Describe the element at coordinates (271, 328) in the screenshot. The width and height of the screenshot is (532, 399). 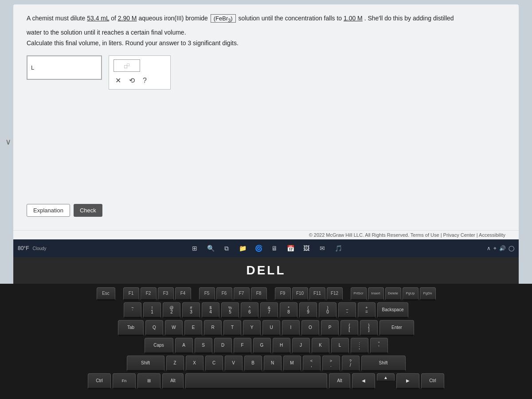
I see `key-u: U` at that location.